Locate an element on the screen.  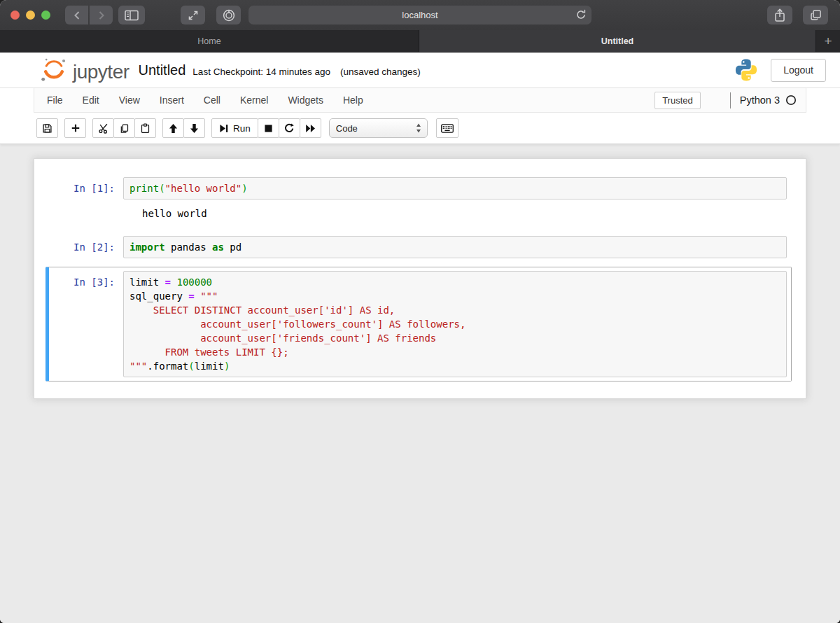
fullscreen-button is located at coordinates (193, 15).